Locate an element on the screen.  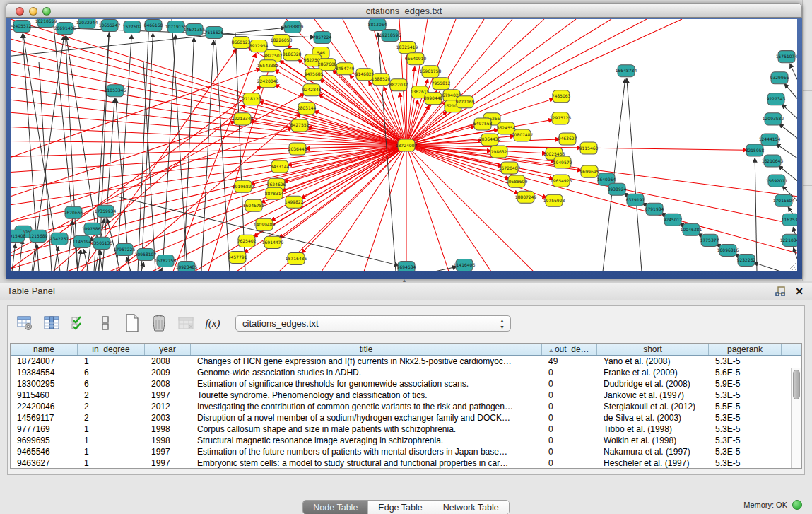
graph-node: 9242848 is located at coordinates (312, 90).